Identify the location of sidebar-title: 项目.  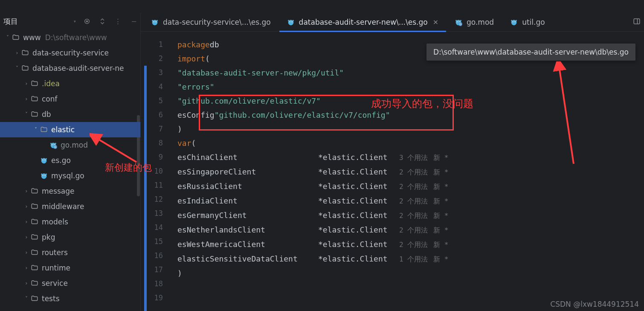
(11, 21).